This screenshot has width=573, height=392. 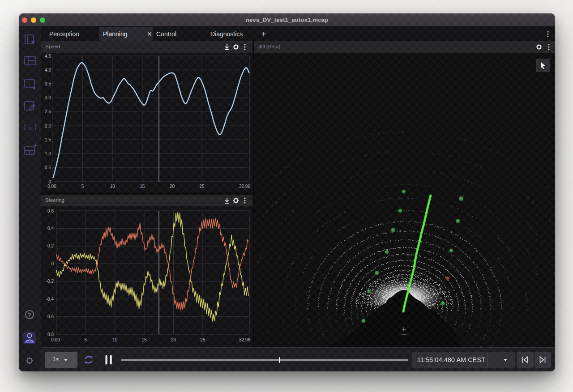 I want to click on svg-text: -0.8, so click(x=50, y=335).